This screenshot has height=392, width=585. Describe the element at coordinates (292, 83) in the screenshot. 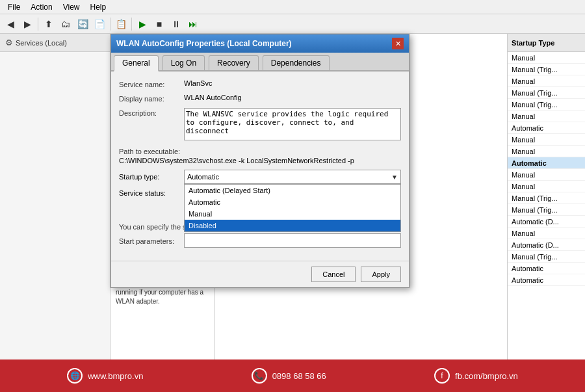

I see `service-name-value: WlanSvc` at that location.